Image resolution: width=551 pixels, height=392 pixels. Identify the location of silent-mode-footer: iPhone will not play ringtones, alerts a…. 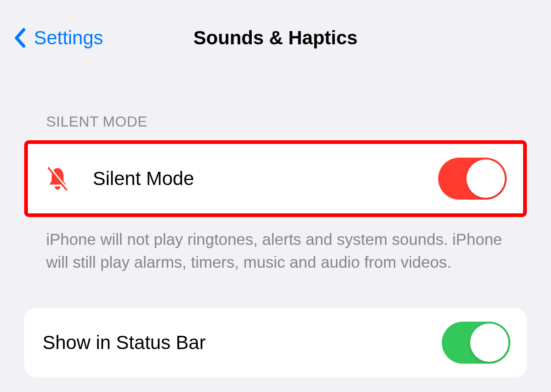
(276, 245).